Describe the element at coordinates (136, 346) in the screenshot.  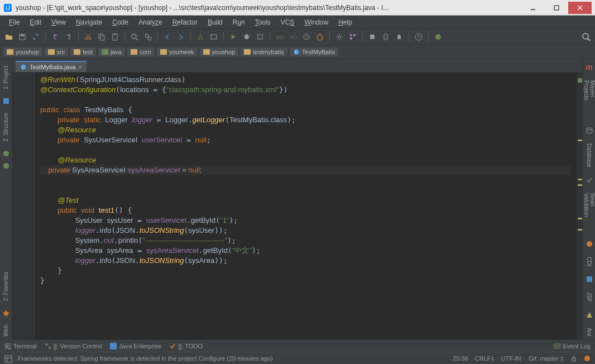
I see `tool-java-ee: Java Enterprise` at that location.